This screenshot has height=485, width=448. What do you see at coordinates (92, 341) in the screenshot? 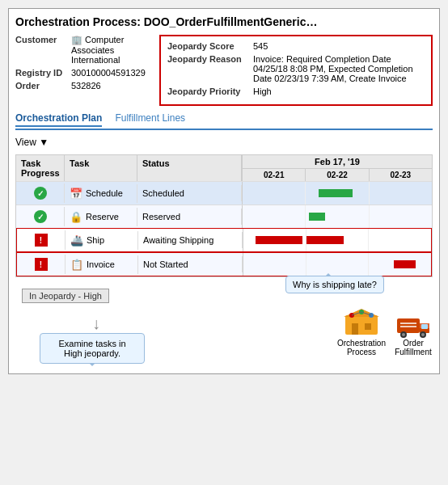
I see `arrow-area: ↓ Examine tasks in High jeopardy.` at bounding box center [92, 341].